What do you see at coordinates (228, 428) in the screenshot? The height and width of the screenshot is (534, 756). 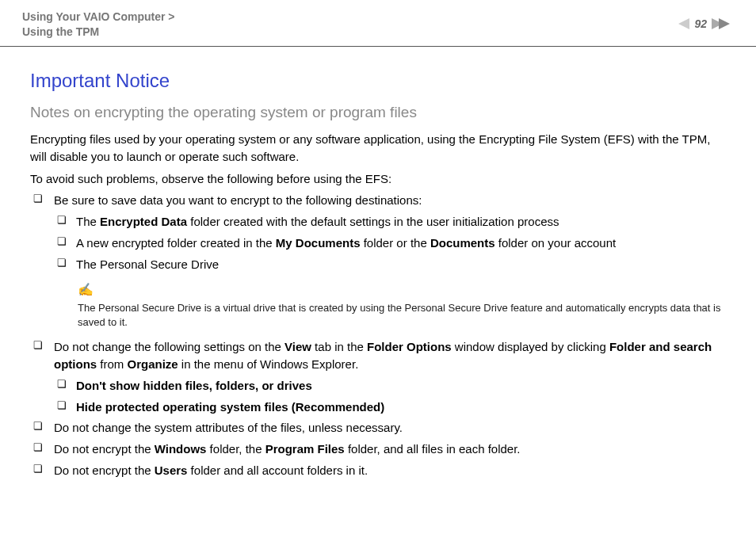 I see `text: Do not change the system attributes of t…` at bounding box center [228, 428].